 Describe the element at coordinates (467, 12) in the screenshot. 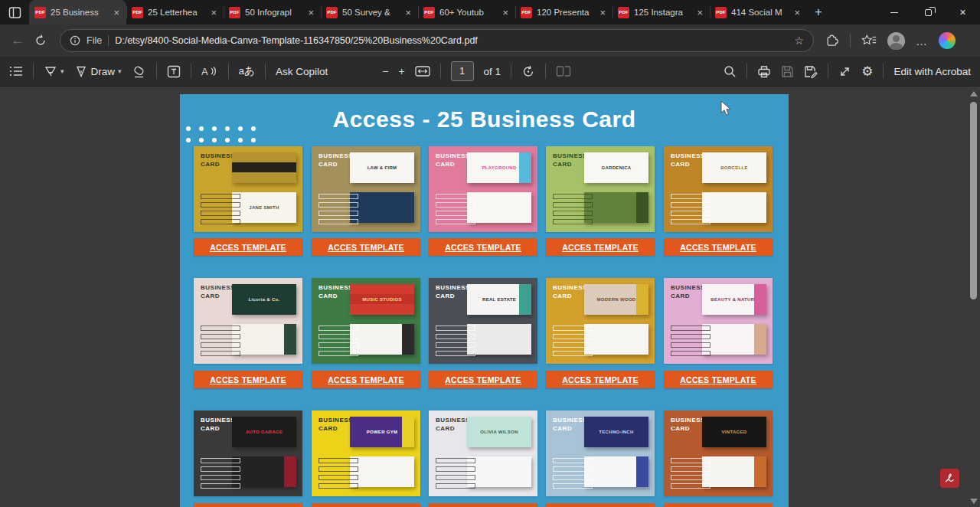

I see `browser-tab-4: PDF60+ Youtub×` at that location.